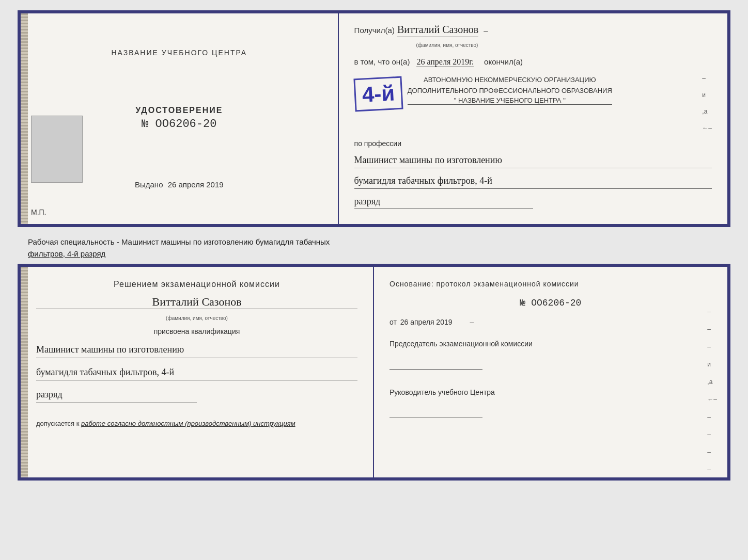 This screenshot has width=748, height=560. What do you see at coordinates (188, 423) in the screenshot?
I see `dopusk-text: работе согласно должностным (производств…` at bounding box center [188, 423].